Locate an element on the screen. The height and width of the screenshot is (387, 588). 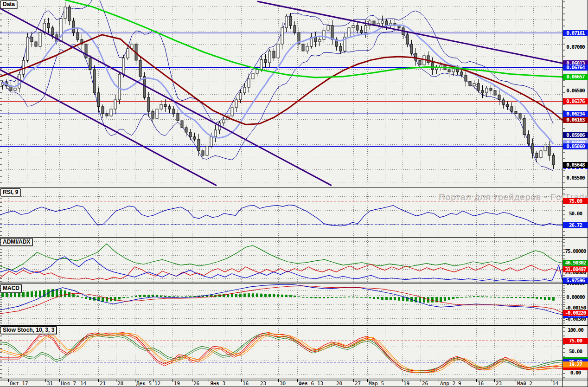
axis-label-rsi: 75.00 is located at coordinates (575, 201).